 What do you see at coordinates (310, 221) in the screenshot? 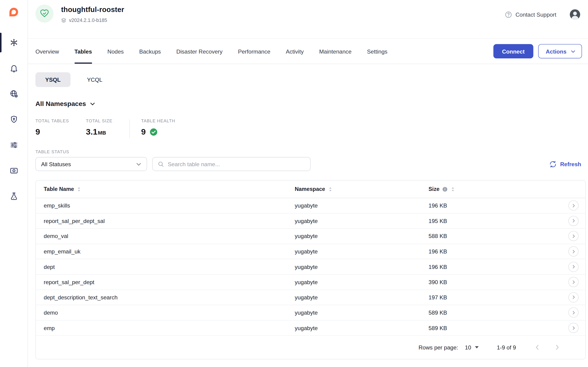
I see `table-row: report_sal_per_dept_sal yugabyte 195 KB` at bounding box center [310, 221].